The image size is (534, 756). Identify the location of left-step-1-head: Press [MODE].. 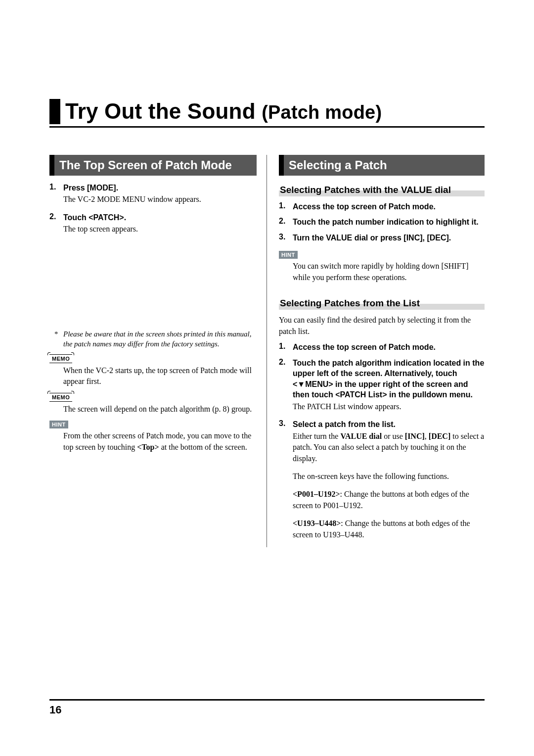
(160, 188).